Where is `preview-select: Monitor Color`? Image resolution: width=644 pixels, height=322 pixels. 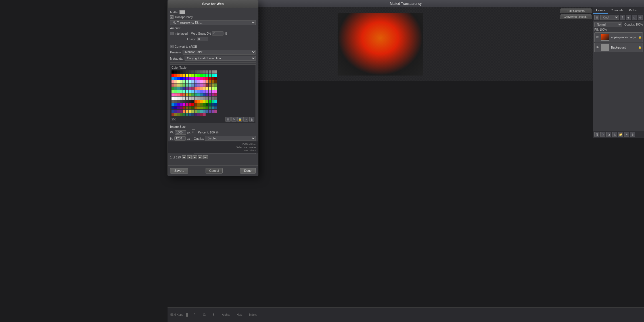
preview-select: Monitor Color is located at coordinates (219, 52).